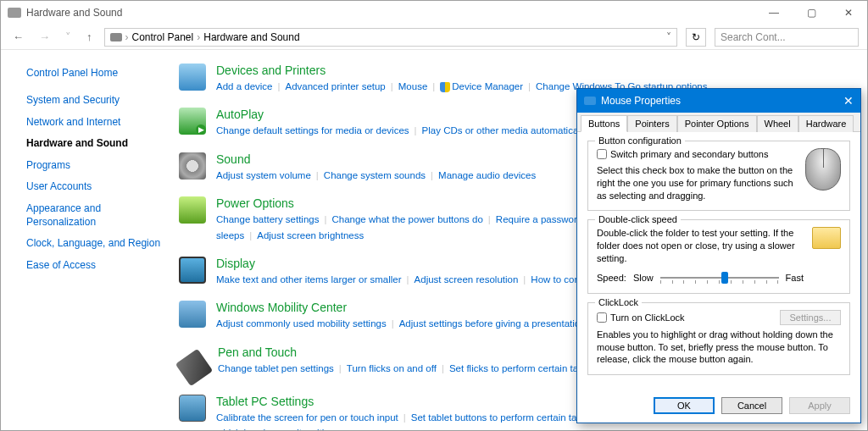 The width and height of the screenshot is (868, 431). What do you see at coordinates (392, 37) in the screenshot?
I see `address-bar: › Control Panel › Hardware and Sound ˅` at bounding box center [392, 37].